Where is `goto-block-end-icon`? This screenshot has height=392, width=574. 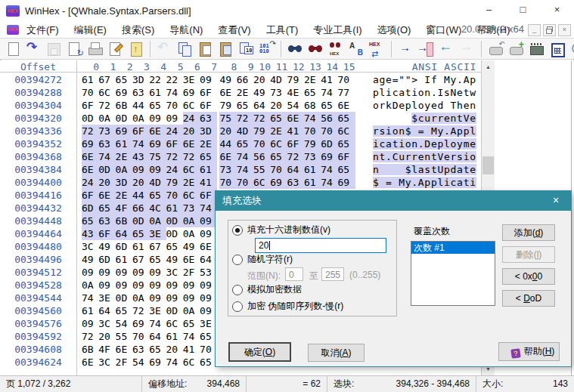 goto-block-end-icon is located at coordinates (427, 49).